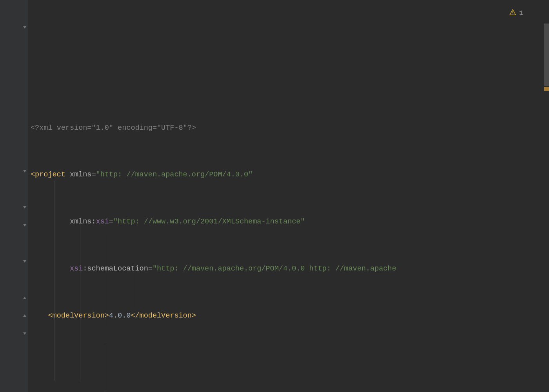  Describe the element at coordinates (175, 175) in the screenshot. I see `xml-value: "http: //maven.apache.org/POM/4.0.0"` at that location.